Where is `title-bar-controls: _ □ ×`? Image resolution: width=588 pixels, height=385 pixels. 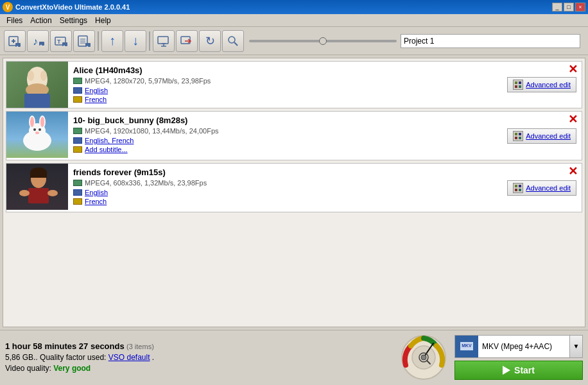 title-bar-controls: _ □ × is located at coordinates (569, 7).